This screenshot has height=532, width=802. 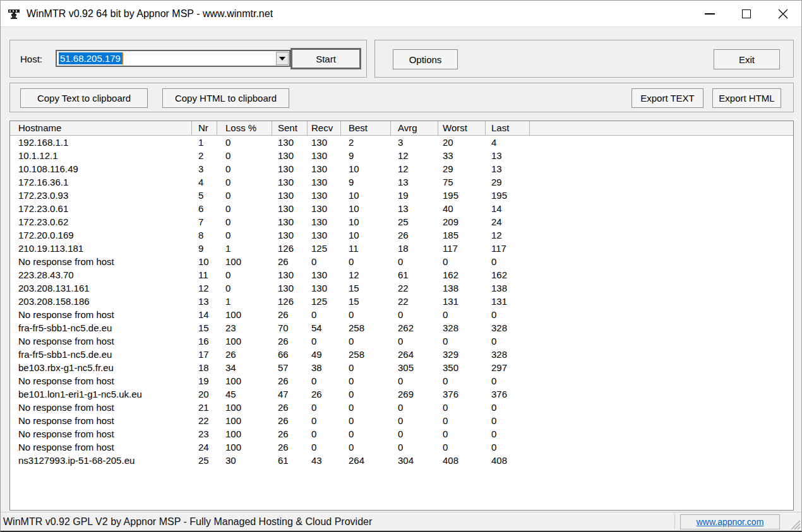 I want to click on cell-hostname: 172.23.0.93, so click(x=101, y=196).